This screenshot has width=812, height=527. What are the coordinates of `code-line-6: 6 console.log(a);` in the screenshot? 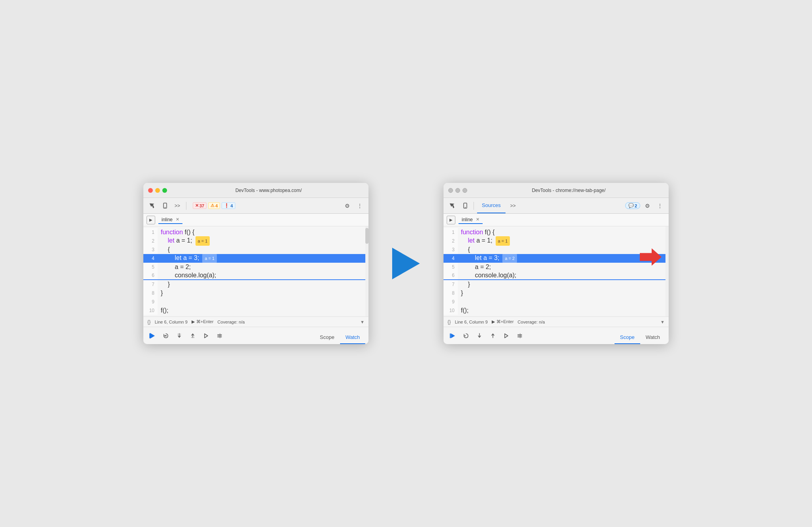 It's located at (254, 276).